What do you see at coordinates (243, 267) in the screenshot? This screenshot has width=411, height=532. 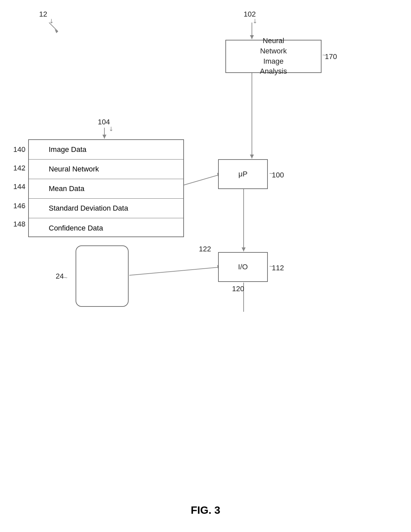 I see `io-label: I/O` at bounding box center [243, 267].